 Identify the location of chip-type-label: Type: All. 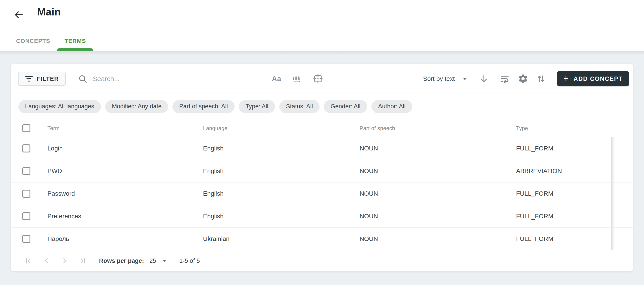
(257, 107).